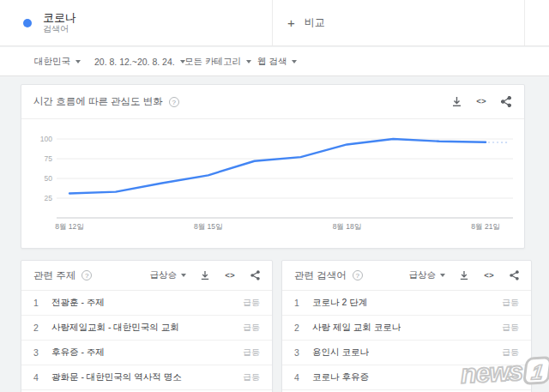 The width and height of the screenshot is (549, 392). What do you see at coordinates (407, 328) in the screenshot?
I see `list-item: 2 사랑 제일 교회 코로나 급등` at bounding box center [407, 328].